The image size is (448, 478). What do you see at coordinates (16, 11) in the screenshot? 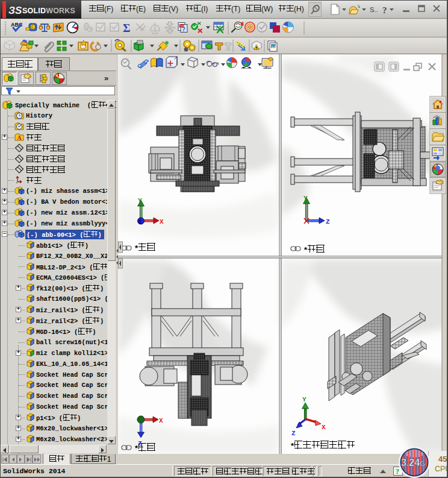
I see `svg-text: ЗS` at bounding box center [16, 11].